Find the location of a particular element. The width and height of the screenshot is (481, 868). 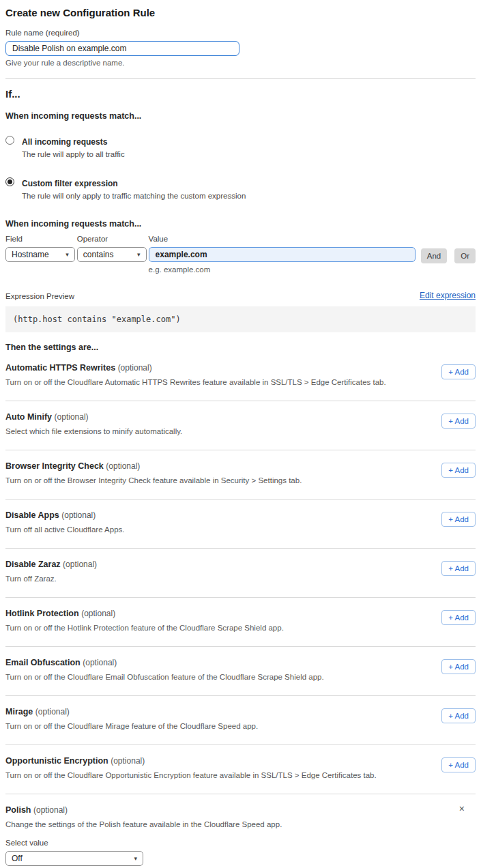

expression-preview-label: Expression Preview is located at coordinates (40, 296).